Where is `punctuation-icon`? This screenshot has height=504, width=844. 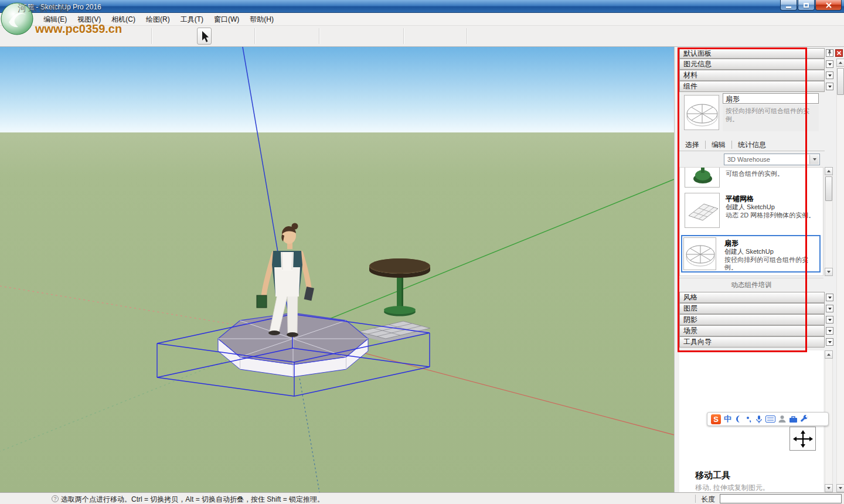
punctuation-icon is located at coordinates (749, 419).